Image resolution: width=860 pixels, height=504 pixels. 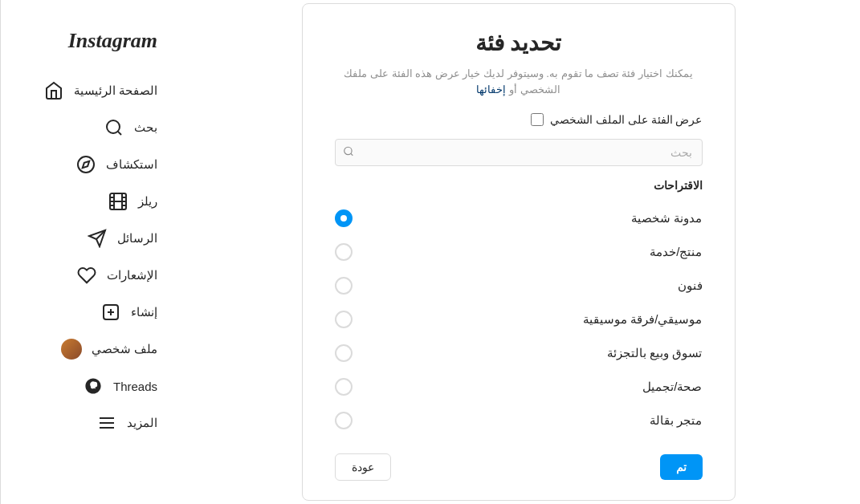 What do you see at coordinates (491, 90) in the screenshot?
I see `subtitle-link: إخفائها` at bounding box center [491, 90].